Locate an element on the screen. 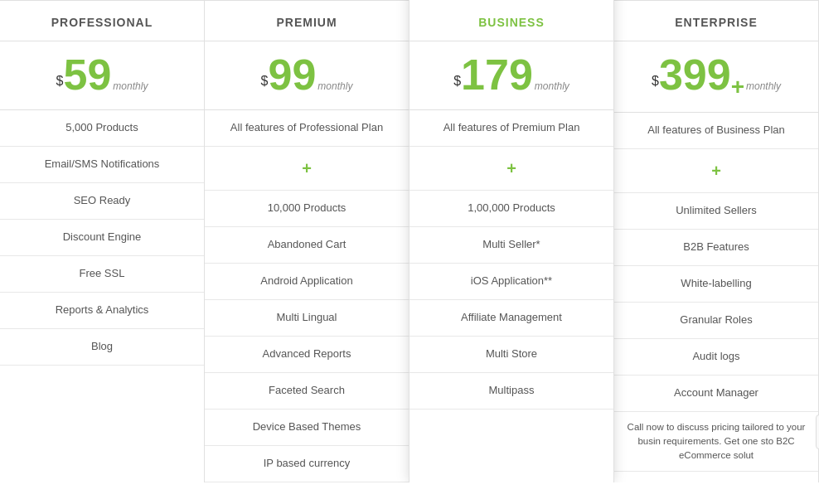 The image size is (819, 504). feature-all-premium: All features of Premium Plan is located at coordinates (511, 128).